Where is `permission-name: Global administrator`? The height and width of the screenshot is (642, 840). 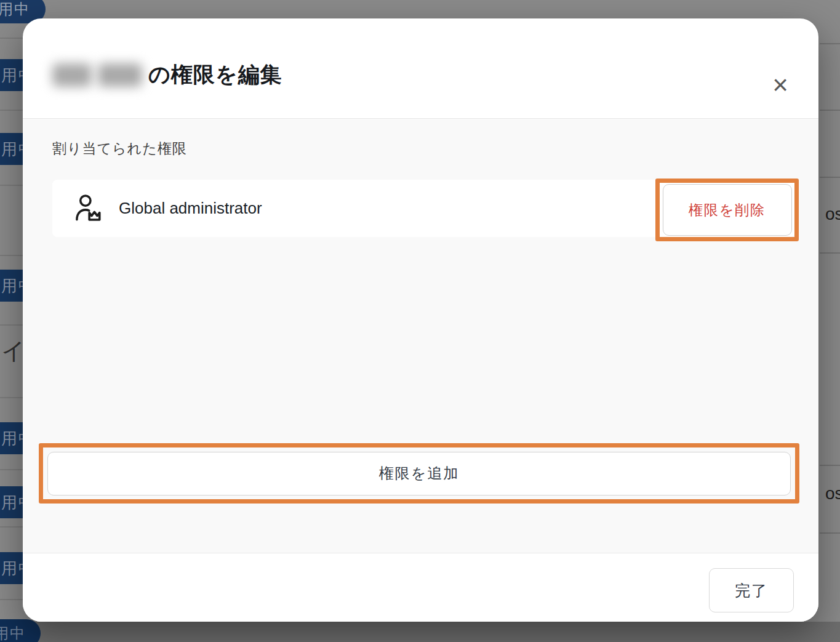
permission-name: Global administrator is located at coordinates (191, 208).